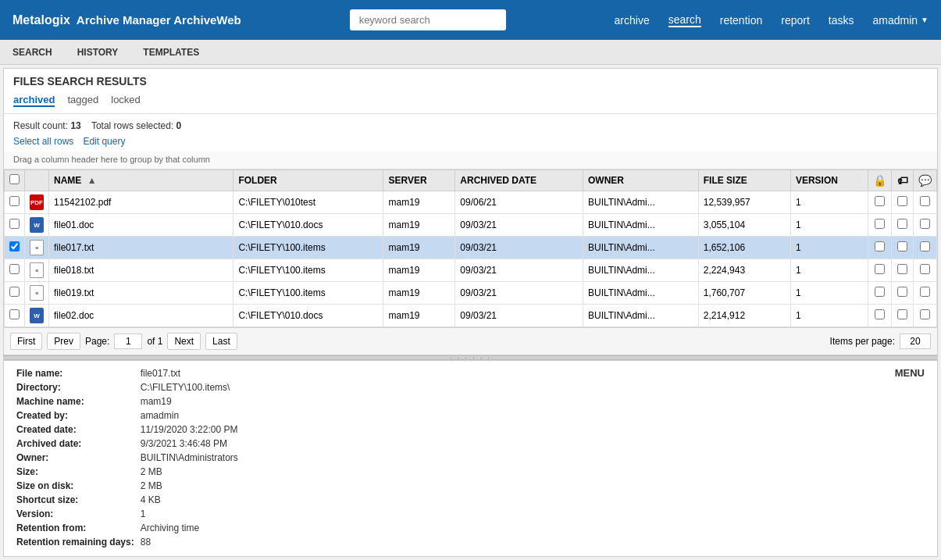 The height and width of the screenshot is (560, 941). What do you see at coordinates (75, 387) in the screenshot?
I see `detail-label: Directory:` at bounding box center [75, 387].